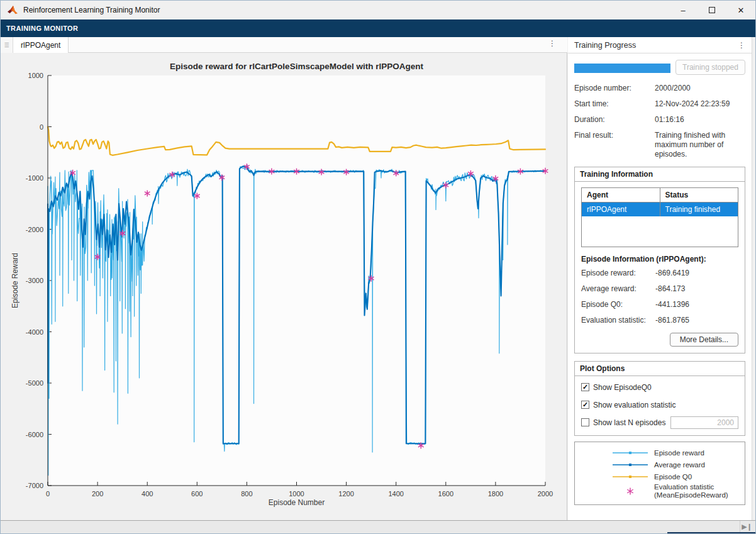  What do you see at coordinates (704, 423) in the screenshot?
I see `last-n-episodes-input` at bounding box center [704, 423].